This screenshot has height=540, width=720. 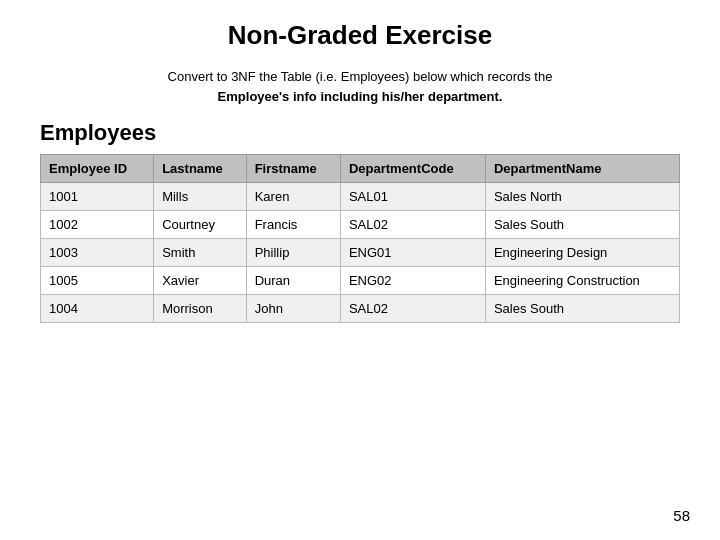 What do you see at coordinates (98, 281) in the screenshot?
I see `cell-emp_id: 1005` at bounding box center [98, 281].